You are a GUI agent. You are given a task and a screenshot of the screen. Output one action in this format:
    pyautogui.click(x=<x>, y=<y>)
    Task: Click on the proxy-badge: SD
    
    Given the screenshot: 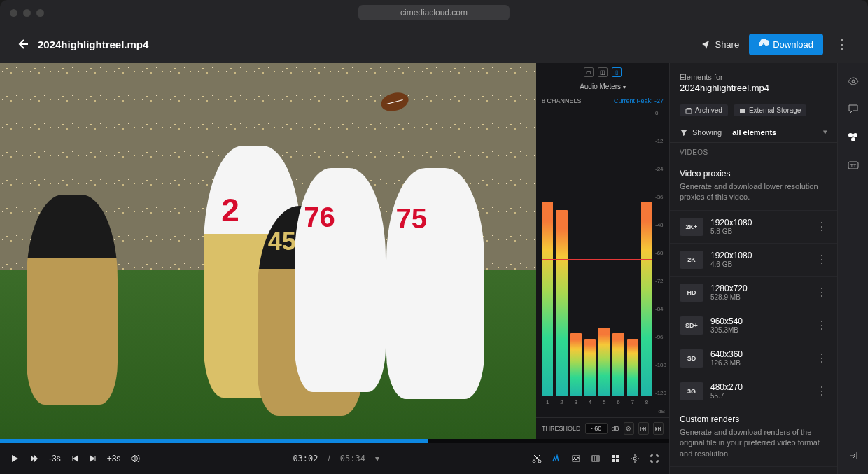 What is the action you would take?
    pyautogui.click(x=692, y=358)
    